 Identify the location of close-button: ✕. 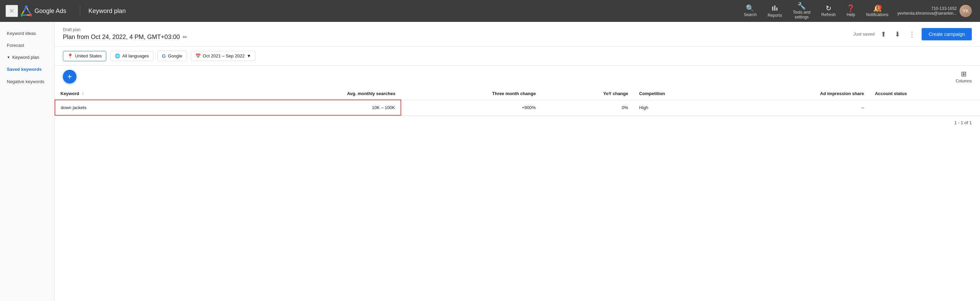
(12, 11).